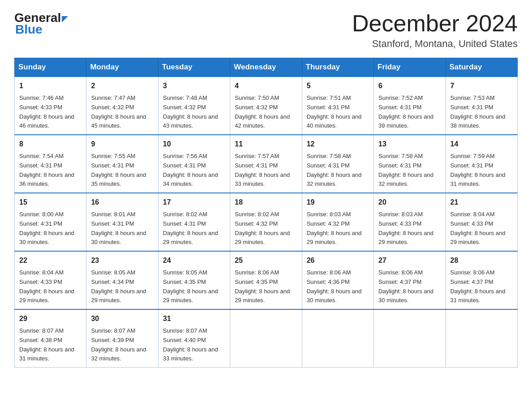 The height and width of the screenshot is (411, 532). Describe the element at coordinates (194, 228) in the screenshot. I see `day-info: Sunrise: 8:02 AMSunset: 4:31 PMDaylight:…` at that location.